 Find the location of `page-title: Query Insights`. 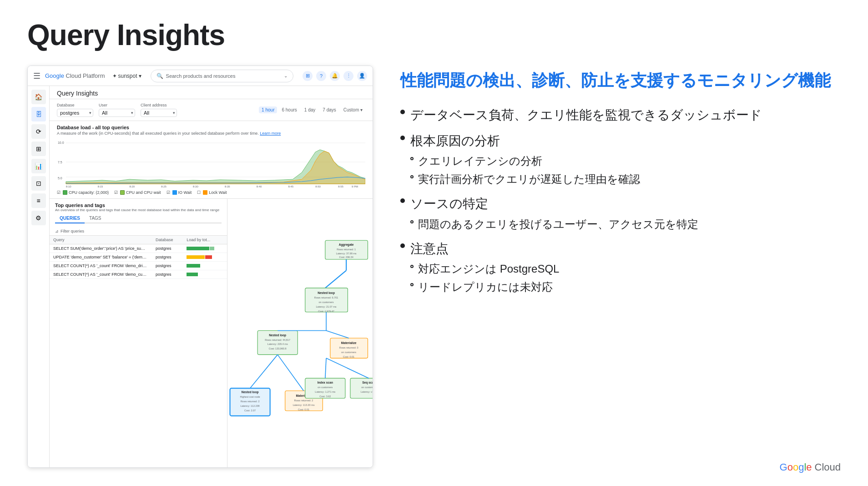

page-title: Query Insights is located at coordinates (434, 35).